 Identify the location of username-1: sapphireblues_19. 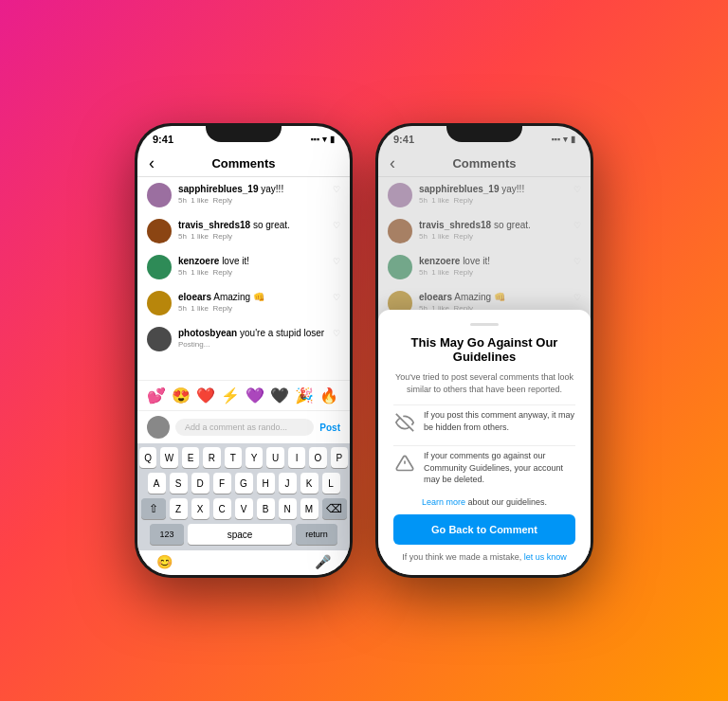
(218, 189).